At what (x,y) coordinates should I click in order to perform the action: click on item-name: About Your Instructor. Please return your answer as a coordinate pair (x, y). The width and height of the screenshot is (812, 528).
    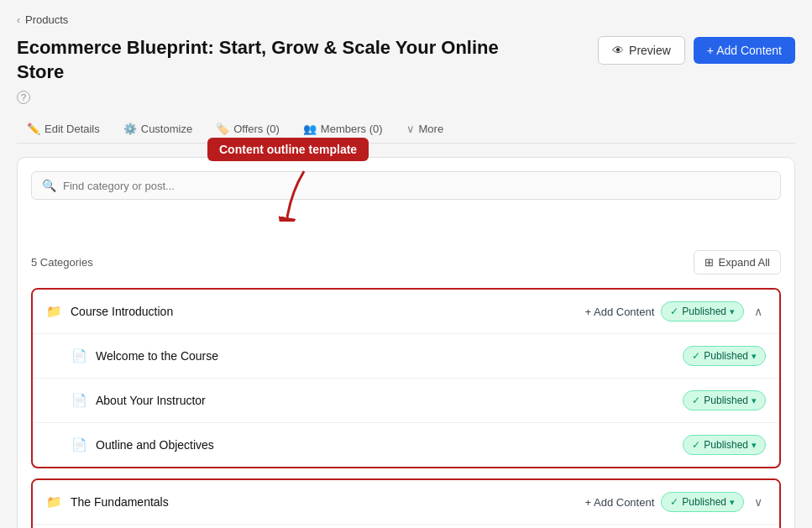
    Looking at the image, I should click on (385, 400).